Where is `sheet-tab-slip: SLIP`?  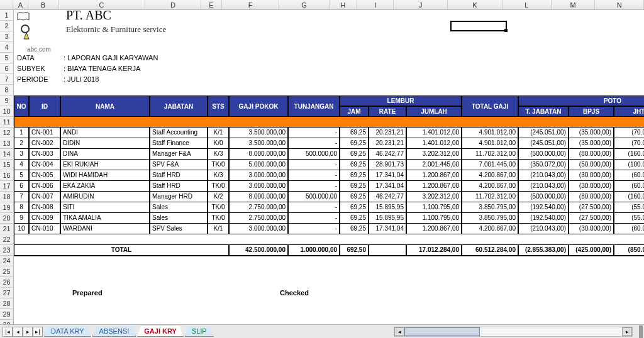
sheet-tab-slip: SLIP is located at coordinates (199, 332).